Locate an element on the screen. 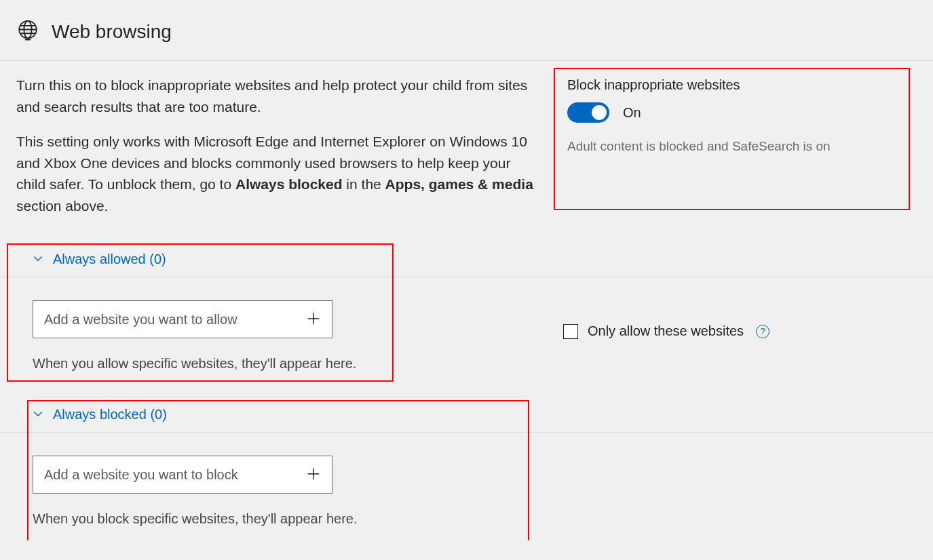 The height and width of the screenshot is (560, 933). description-p2-post: section above. is located at coordinates (62, 206).